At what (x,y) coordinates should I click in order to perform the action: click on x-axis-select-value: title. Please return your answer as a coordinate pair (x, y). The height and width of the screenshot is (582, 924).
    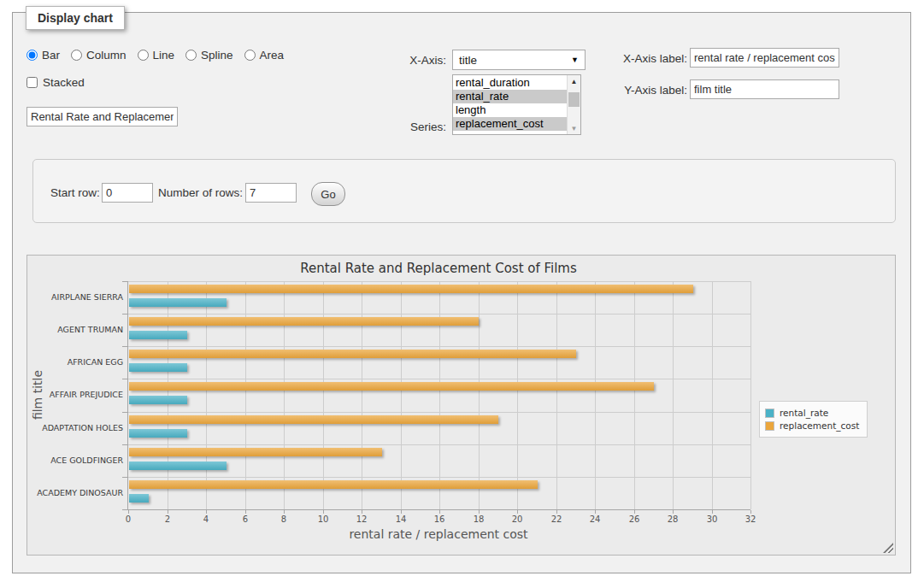
    Looking at the image, I should click on (468, 60).